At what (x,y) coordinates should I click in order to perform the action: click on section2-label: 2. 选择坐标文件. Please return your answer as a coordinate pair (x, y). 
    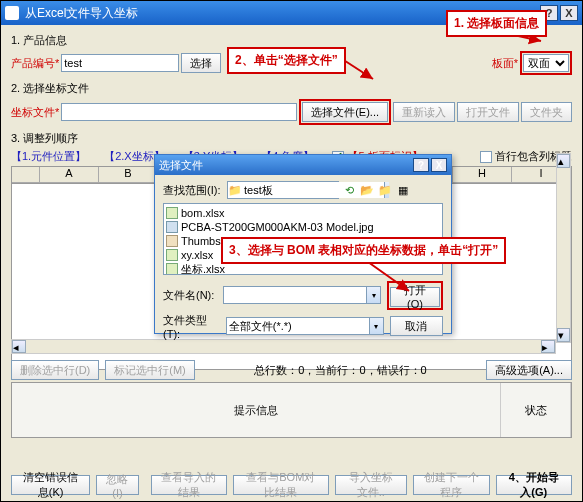
    Looking at the image, I should click on (292, 88).